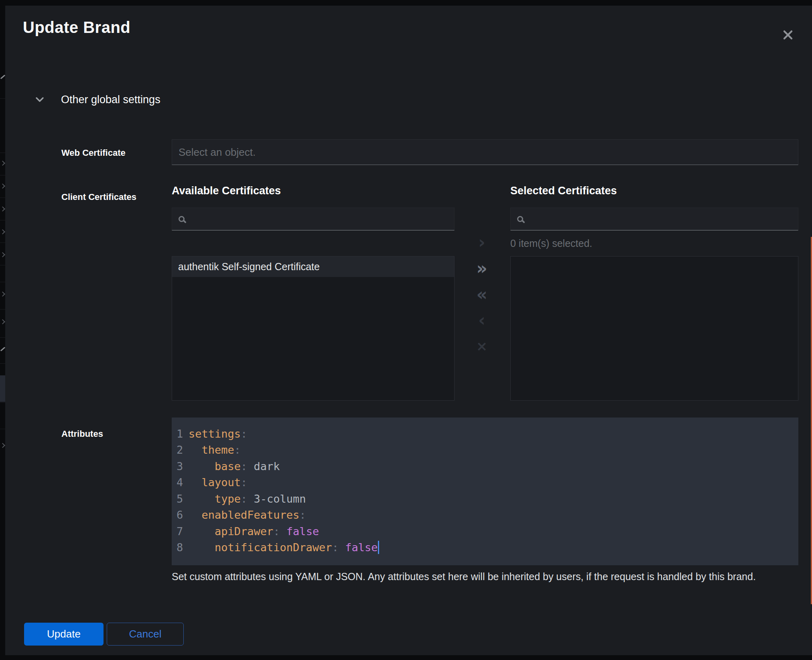 This screenshot has width=812, height=660. What do you see at coordinates (64, 634) in the screenshot?
I see `update-button: Update` at bounding box center [64, 634].